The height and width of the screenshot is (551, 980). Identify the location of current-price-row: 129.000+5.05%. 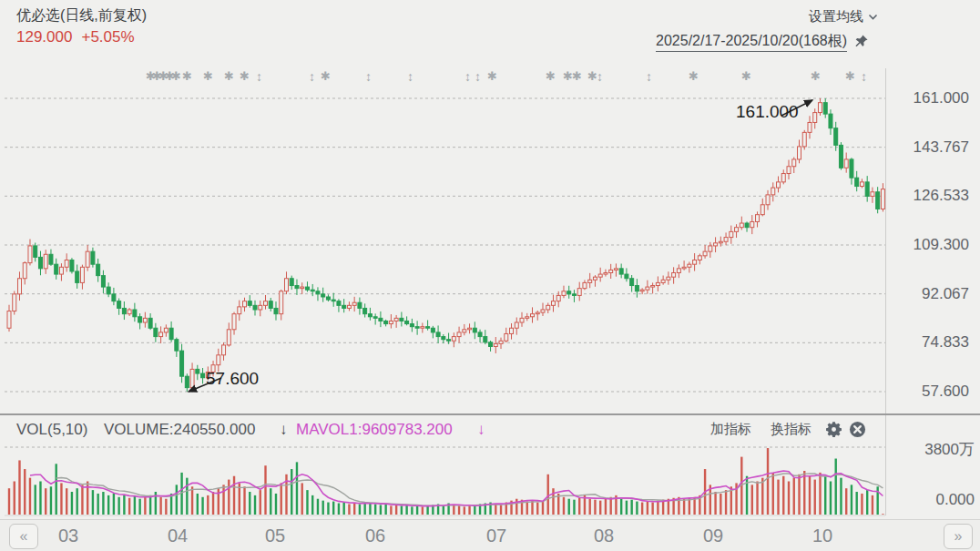
(80, 37).